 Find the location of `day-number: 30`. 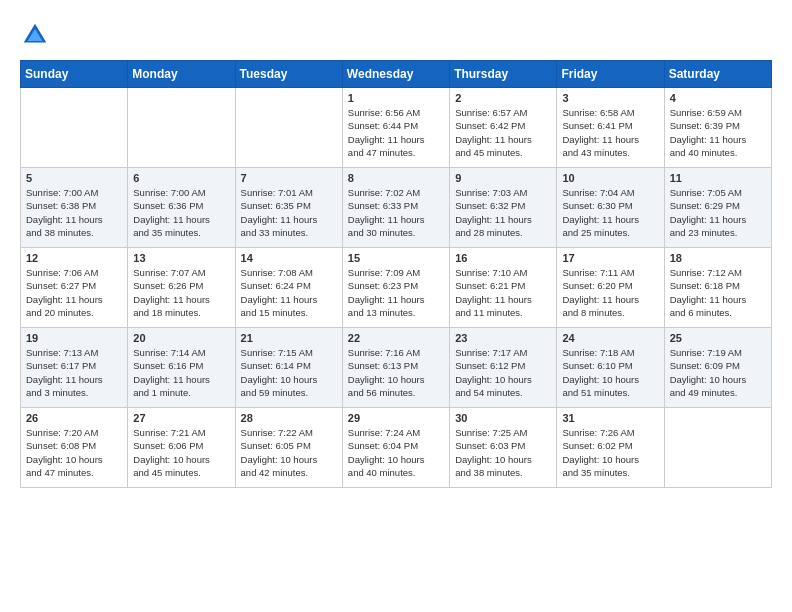

day-number: 30 is located at coordinates (503, 418).